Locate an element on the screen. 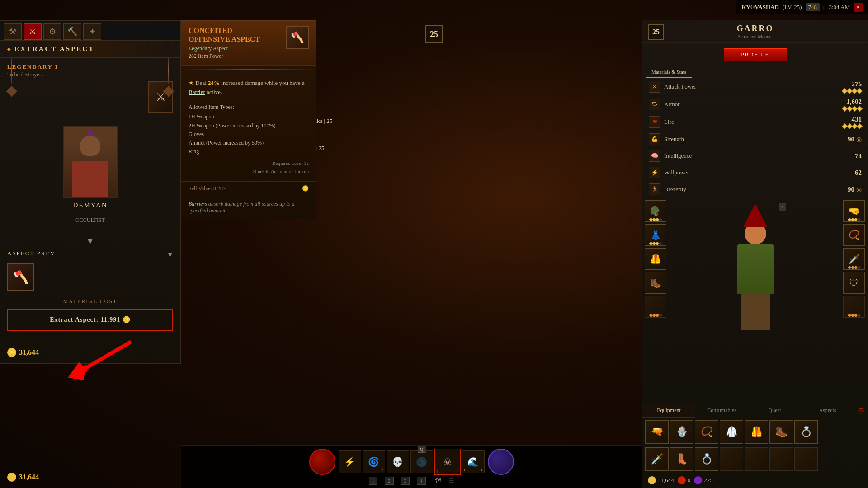 The image size is (868, 488). slot-ring2 is located at coordinates (854, 307).